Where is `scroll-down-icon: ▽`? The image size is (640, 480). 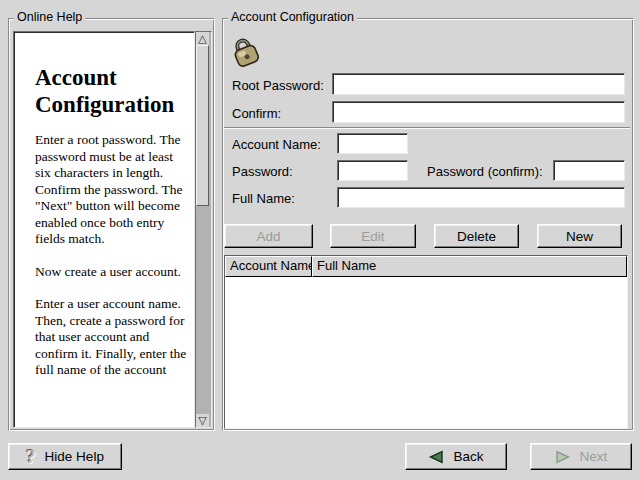 scroll-down-icon: ▽ is located at coordinates (202, 420).